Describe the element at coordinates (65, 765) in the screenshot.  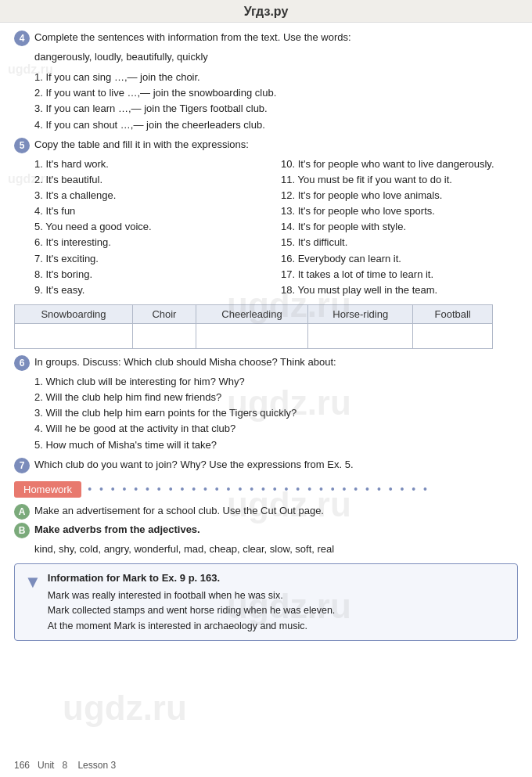
I see `page-footer: 166 Unit 8 Lesson 3` at that location.